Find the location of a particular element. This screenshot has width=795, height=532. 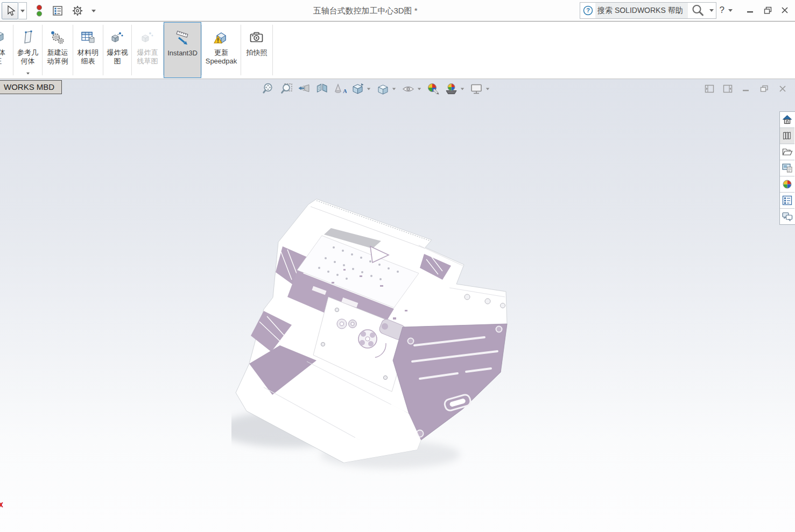

zoom-to-area-icon is located at coordinates (286, 89).